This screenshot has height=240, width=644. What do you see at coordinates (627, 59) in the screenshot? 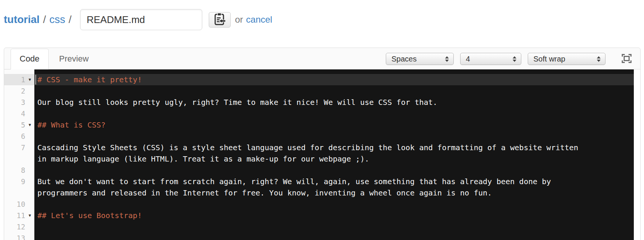
I see `screen-full-icon` at bounding box center [627, 59].